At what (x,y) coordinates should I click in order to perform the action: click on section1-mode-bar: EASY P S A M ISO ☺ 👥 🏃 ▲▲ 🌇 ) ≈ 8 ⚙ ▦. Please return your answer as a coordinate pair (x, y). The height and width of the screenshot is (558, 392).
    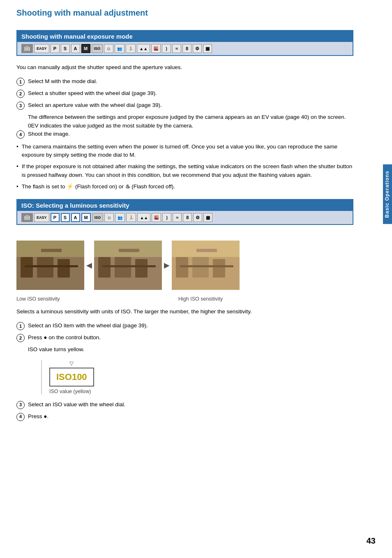
    Looking at the image, I should click on (185, 49).